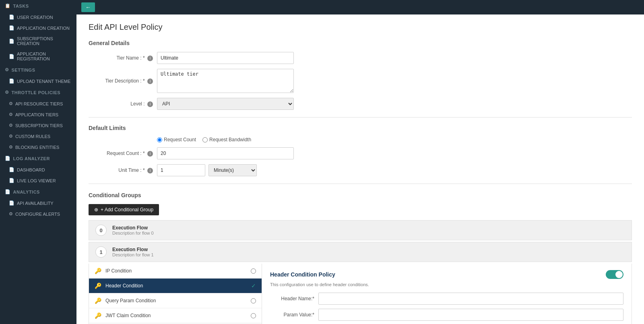 The width and height of the screenshot is (644, 324). I want to click on radio-request-bandwidth-label: Request Bandwidth, so click(227, 140).